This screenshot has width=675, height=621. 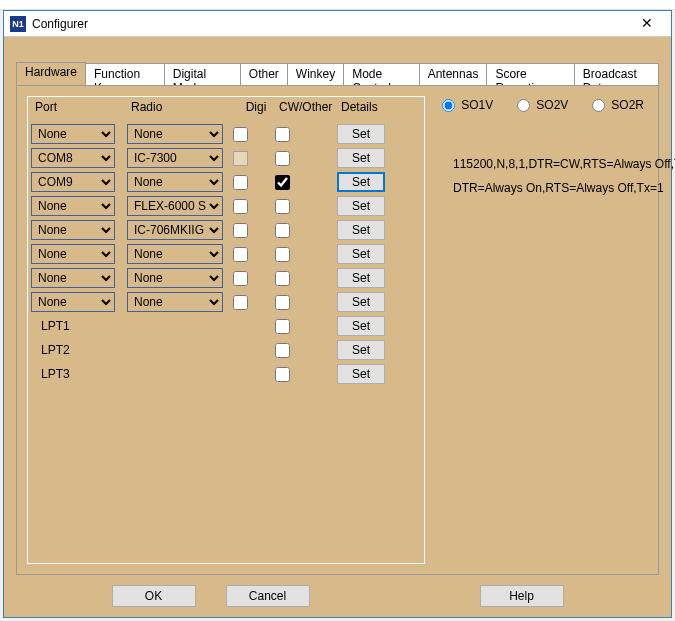 What do you see at coordinates (73, 182) in the screenshot?
I see `port-select-2: COM9` at bounding box center [73, 182].